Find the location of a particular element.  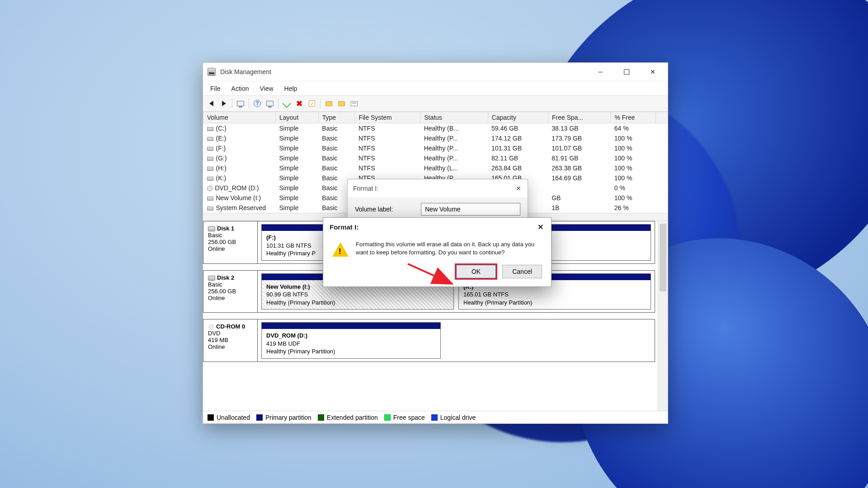

x-icon: ✖ is located at coordinates (299, 104).